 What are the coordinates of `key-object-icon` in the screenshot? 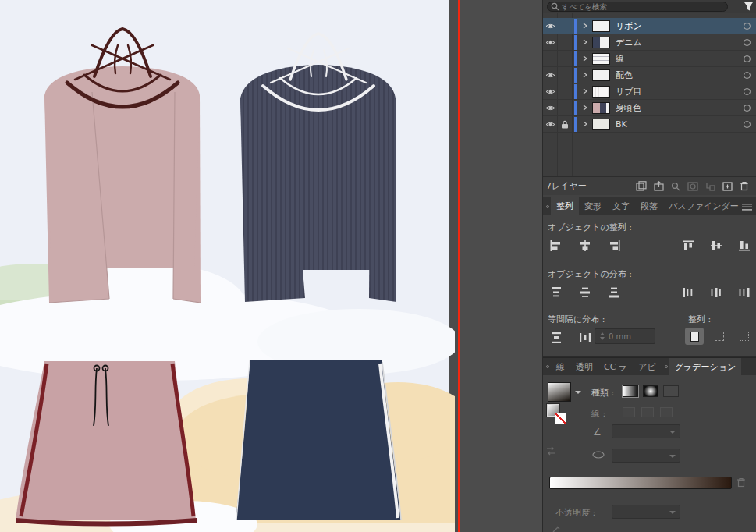 It's located at (744, 336).